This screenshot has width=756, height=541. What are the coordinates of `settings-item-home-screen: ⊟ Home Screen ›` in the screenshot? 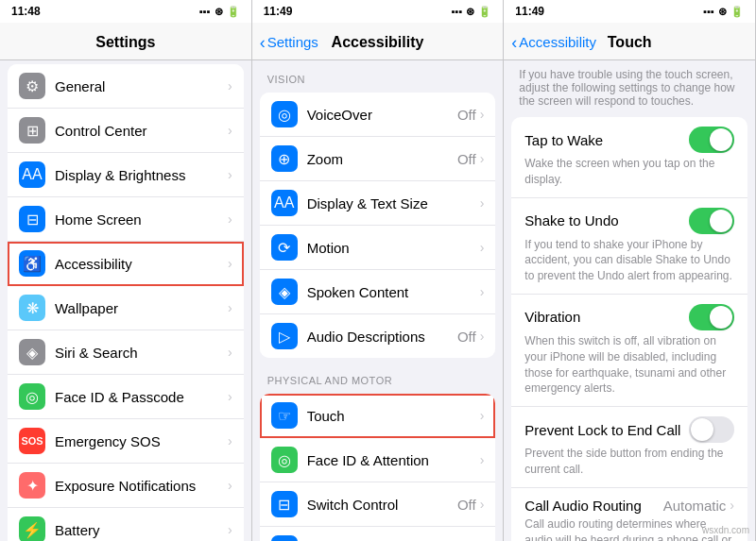 It's located at (126, 219).